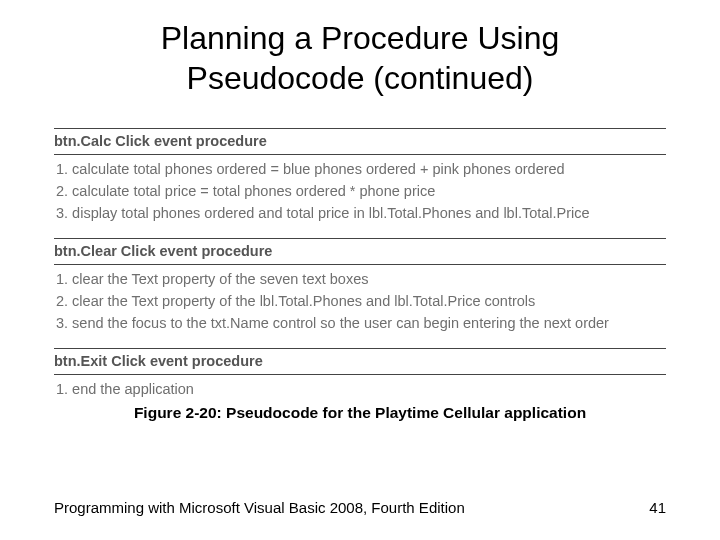 This screenshot has height=540, width=720. Describe the element at coordinates (360, 508) in the screenshot. I see `footer: Programming with Microsoft Visual Basic …` at that location.